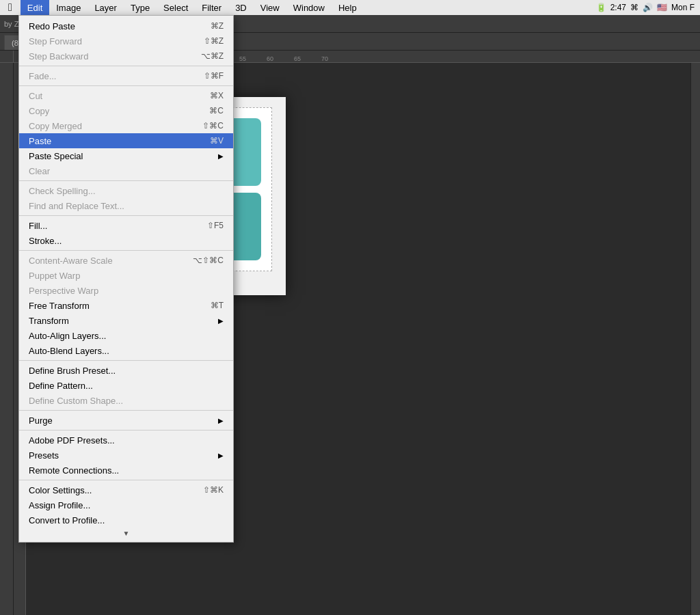 The width and height of the screenshot is (700, 615). I want to click on menu-step-forward: Step Forward ⇧⌘Z, so click(126, 41).